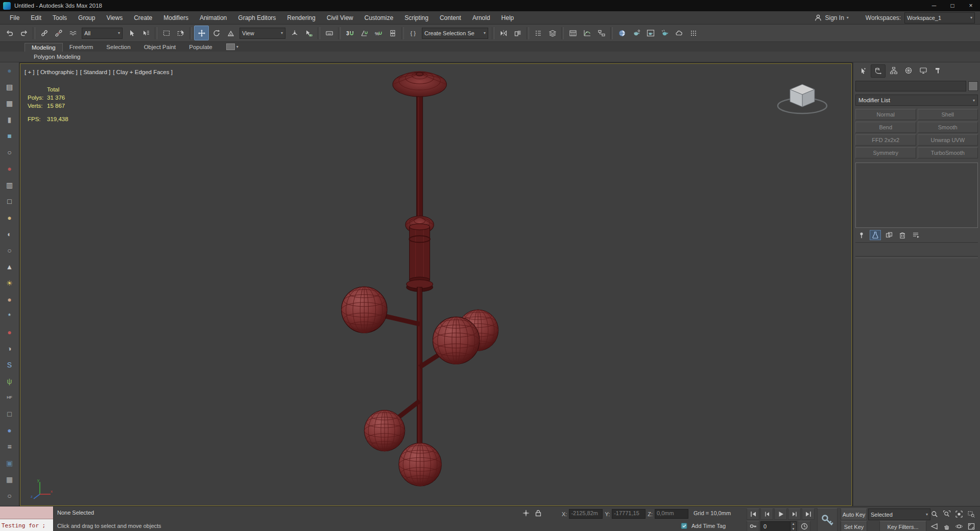 This screenshot has height=531, width=980. Describe the element at coordinates (916, 235) in the screenshot. I see `configure-modifier-sets-button` at that location.